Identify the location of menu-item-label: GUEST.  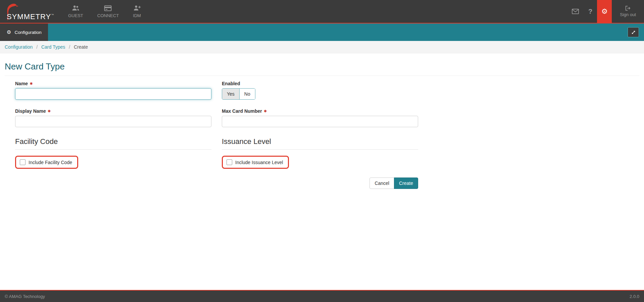
(76, 15).